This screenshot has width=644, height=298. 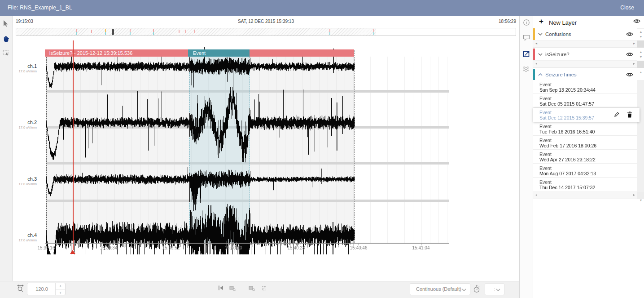 What do you see at coordinates (526, 54) in the screenshot?
I see `annotations-icon` at bounding box center [526, 54].